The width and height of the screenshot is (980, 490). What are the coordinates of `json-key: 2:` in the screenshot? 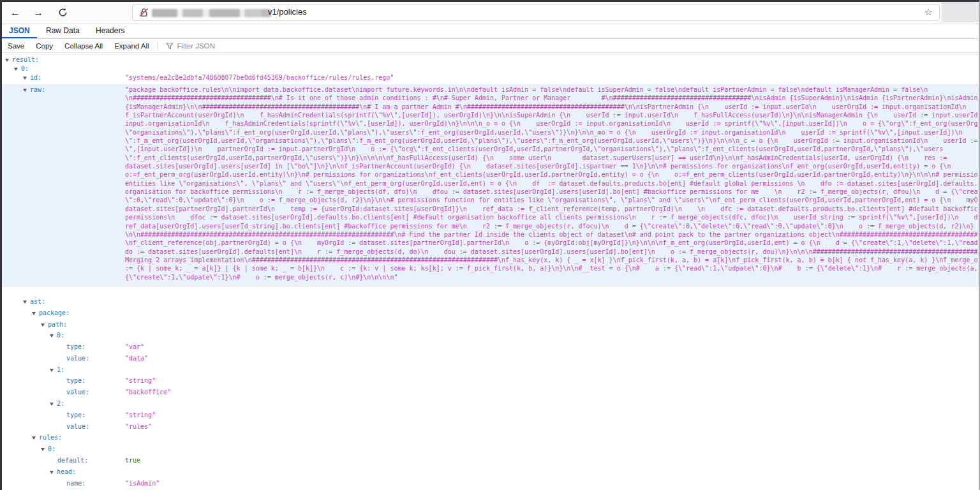 It's located at (61, 403).